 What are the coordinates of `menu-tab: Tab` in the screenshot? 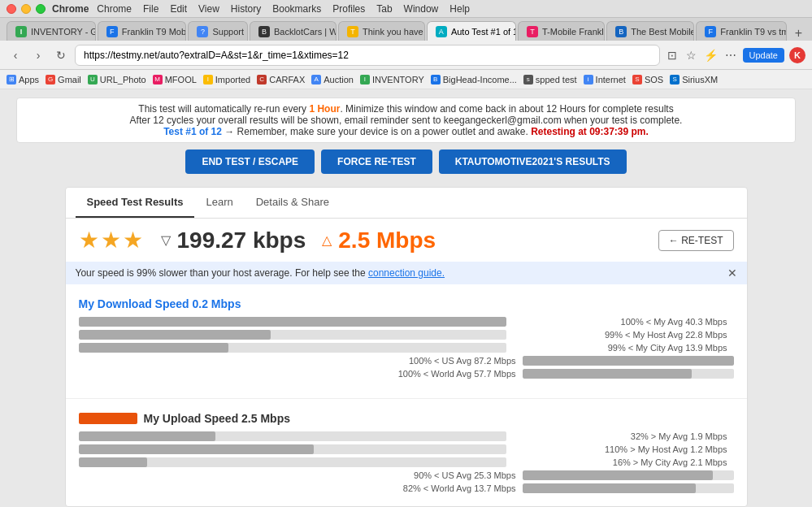 It's located at (384, 9).